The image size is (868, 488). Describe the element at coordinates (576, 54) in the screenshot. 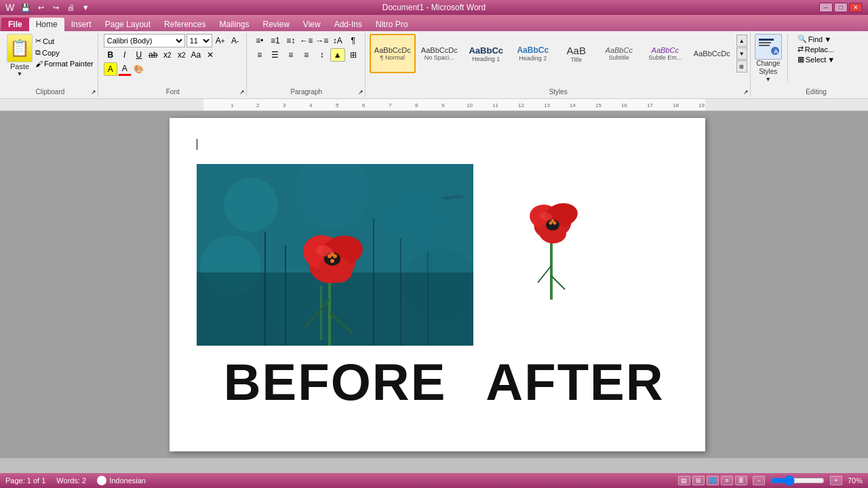

I see `style-title: AaB Title` at that location.